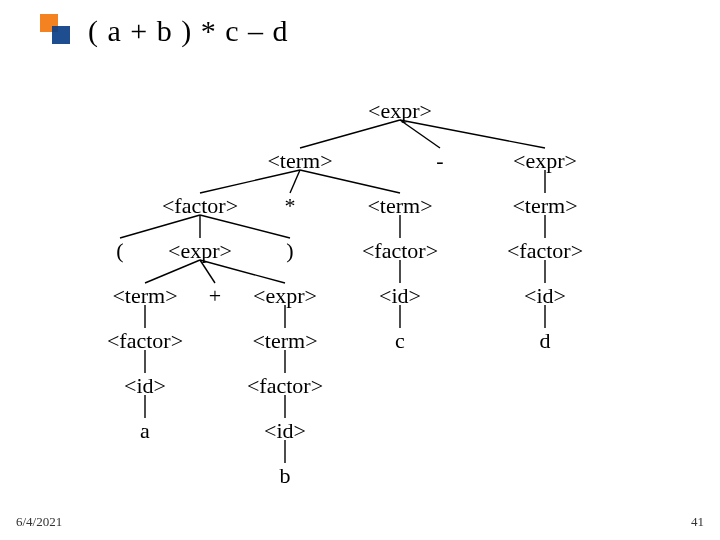 This screenshot has width=720, height=540. What do you see at coordinates (290, 251) in the screenshot?
I see `node-rparen: )` at bounding box center [290, 251].